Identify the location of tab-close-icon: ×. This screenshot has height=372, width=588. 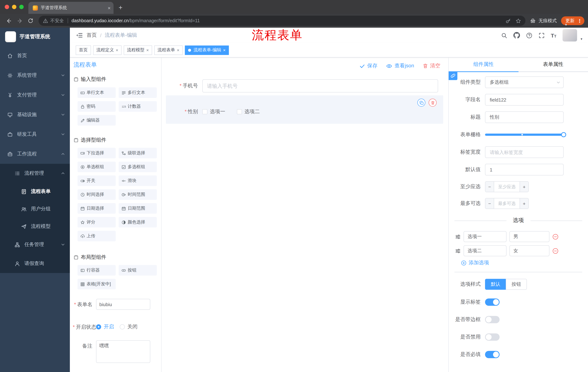
(109, 8).